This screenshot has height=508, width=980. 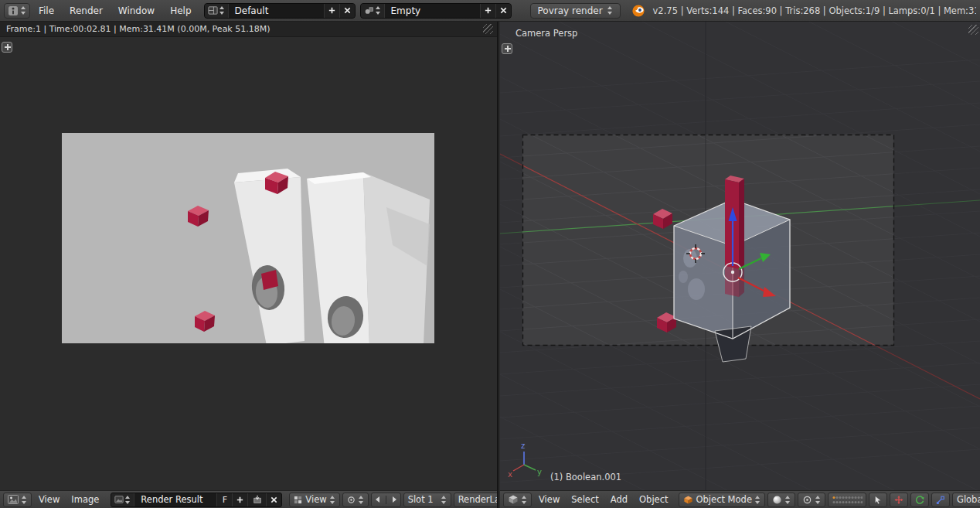 What do you see at coordinates (503, 11) in the screenshot?
I see `delete-scene-button` at bounding box center [503, 11].